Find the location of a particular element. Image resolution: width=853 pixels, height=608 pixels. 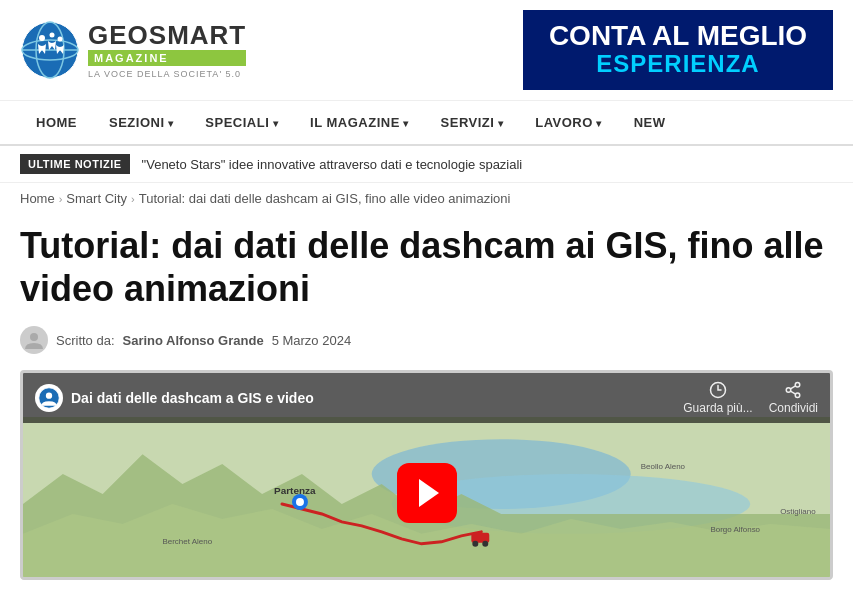

breaking-text: "Veneto Stars" idee innovative attravers… is located at coordinates (332, 164).